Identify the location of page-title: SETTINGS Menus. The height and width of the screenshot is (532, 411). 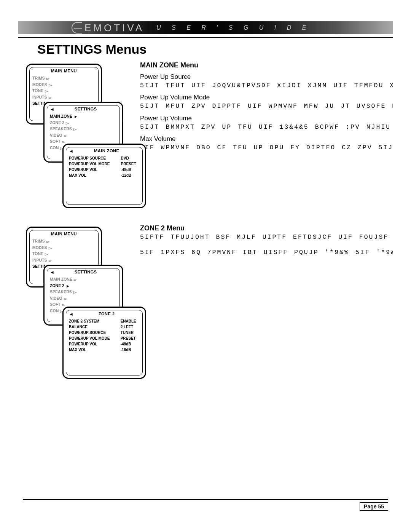
(215, 50).